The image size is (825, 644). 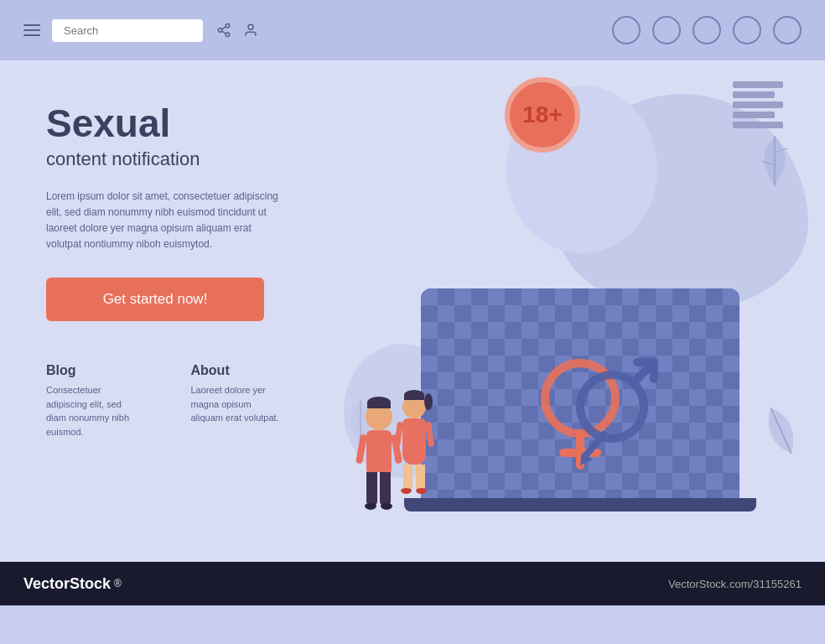 I want to click on girl-leg-right, so click(x=421, y=477).